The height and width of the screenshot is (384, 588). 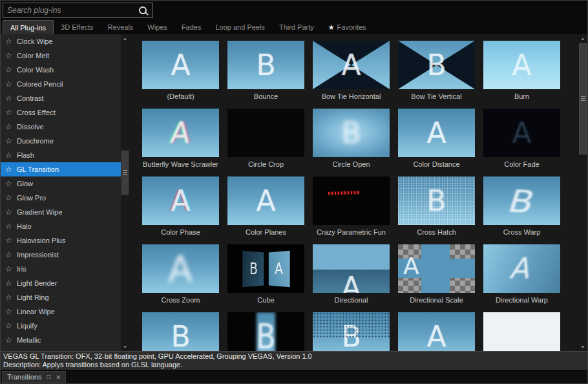 What do you see at coordinates (121, 27) in the screenshot?
I see `tab-reveals: Reveals` at bounding box center [121, 27].